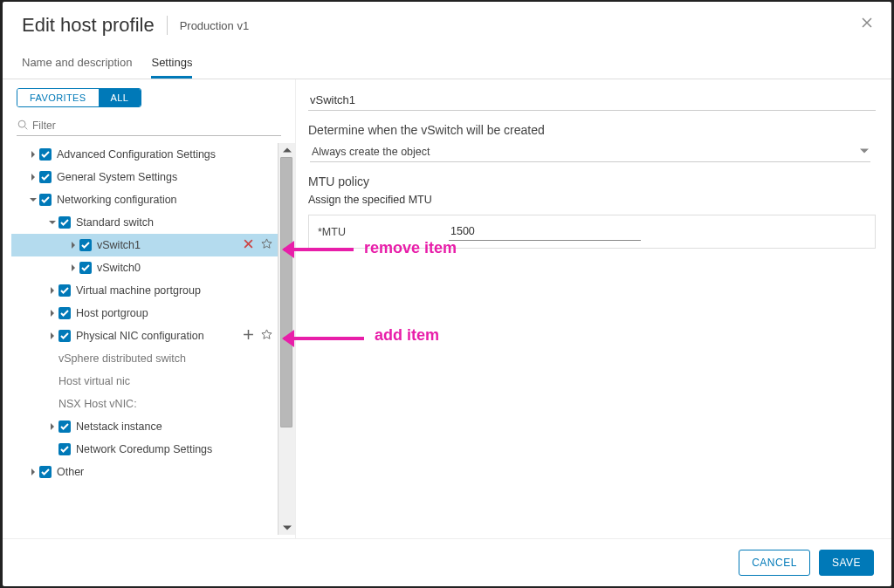 This screenshot has width=894, height=588. Describe the element at coordinates (168, 381) in the screenshot. I see `tree-item-label: Host virtual nic` at that location.